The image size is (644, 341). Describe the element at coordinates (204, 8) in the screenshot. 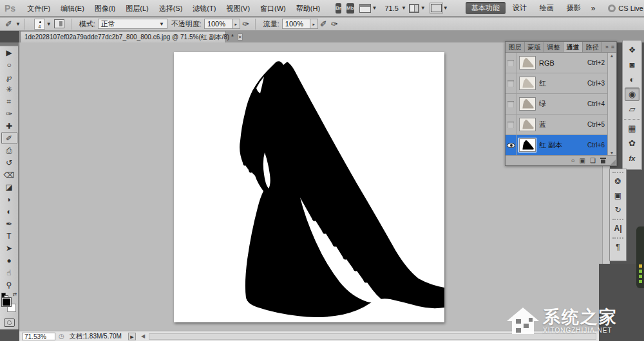

I see `menu-filter: 滤镜(T)` at that location.